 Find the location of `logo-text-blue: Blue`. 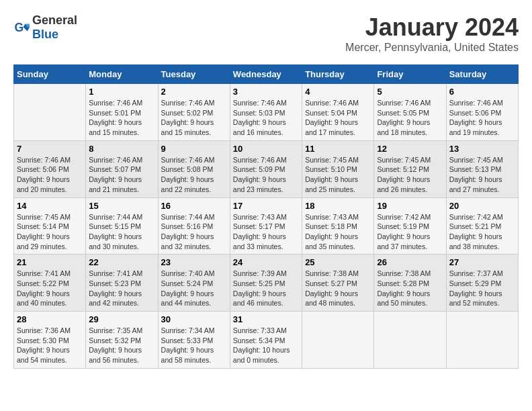

logo-text-blue: Blue is located at coordinates (46, 34).